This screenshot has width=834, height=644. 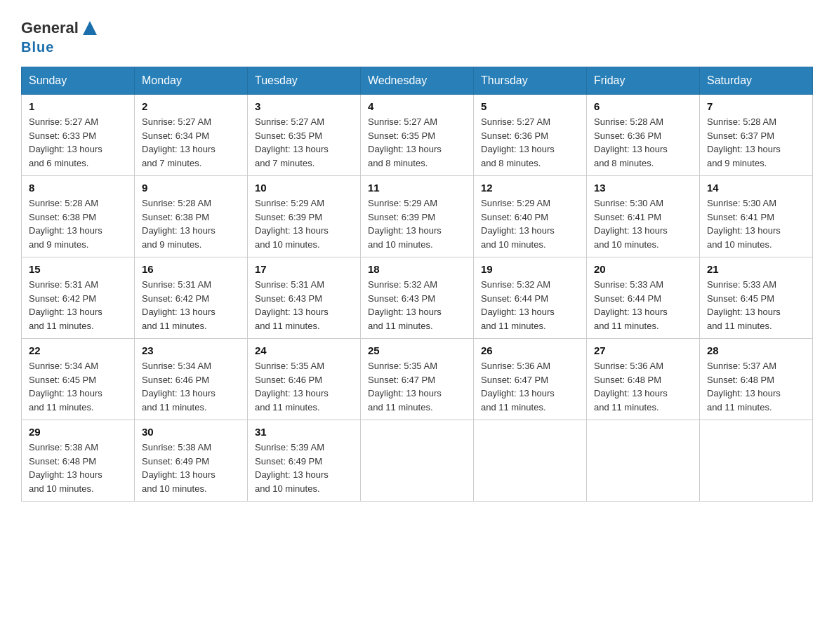 I want to click on day-number: 13, so click(x=643, y=188).